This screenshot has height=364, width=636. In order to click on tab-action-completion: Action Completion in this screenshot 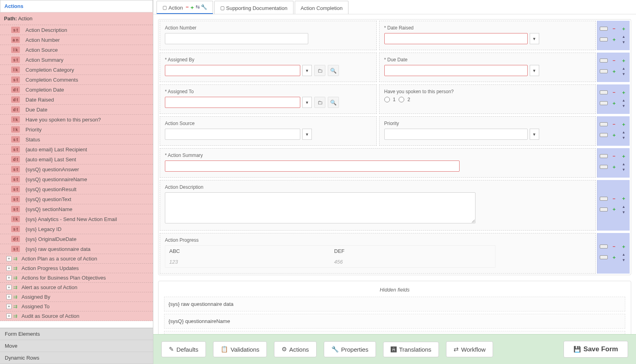, I will do `click(322, 7)`.